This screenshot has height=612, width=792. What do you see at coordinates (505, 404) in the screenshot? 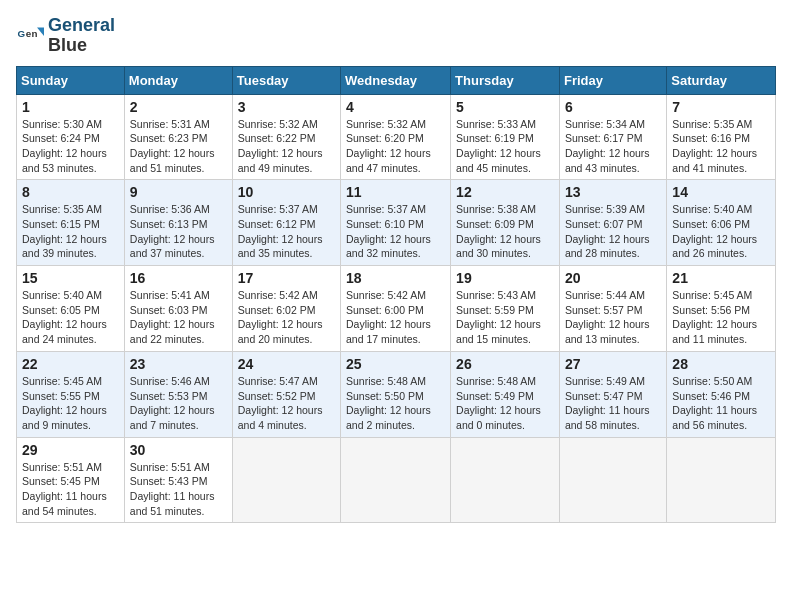
I see `day-detail: Sunrise: 5:48 AMSunset: 5:49 PMDaylight:…` at bounding box center [505, 404].